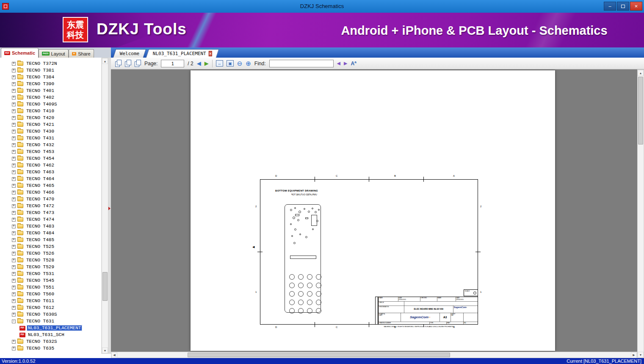 Image resolution: width=644 pixels, height=364 pixels. I want to click on fit-width-icon: ↔, so click(219, 64).